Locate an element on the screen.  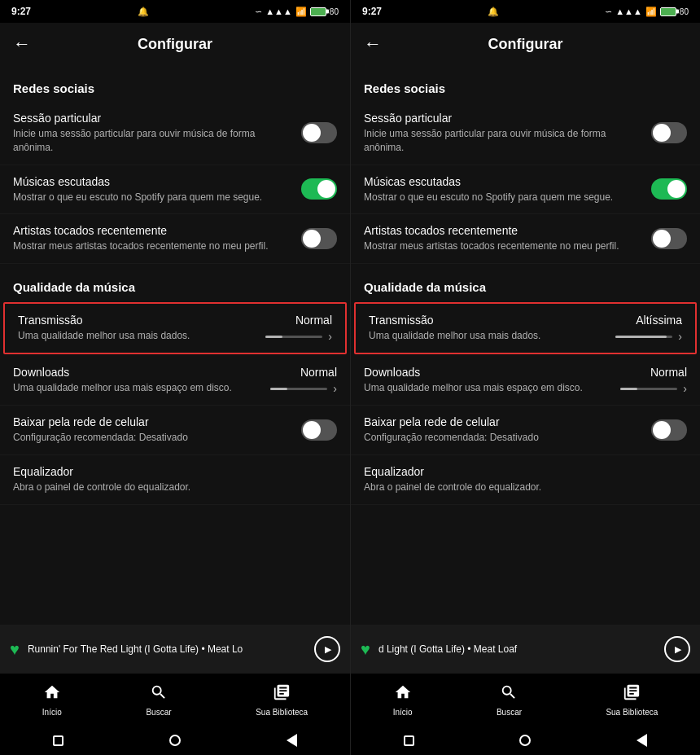
quality-desc-transmissao: Uma qualidade melhor usa mais dados. is located at coordinates (137, 336).